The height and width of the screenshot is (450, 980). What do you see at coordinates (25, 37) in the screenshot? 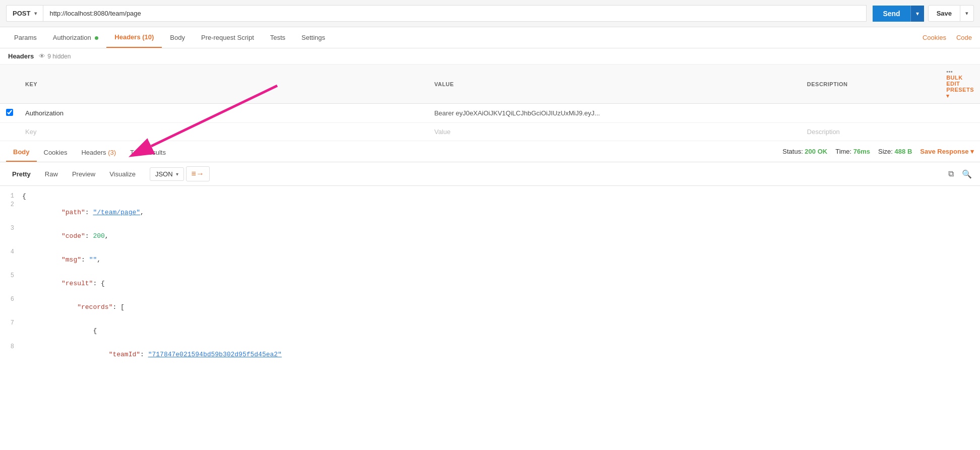
I see `tab-params: Params` at bounding box center [25, 37].